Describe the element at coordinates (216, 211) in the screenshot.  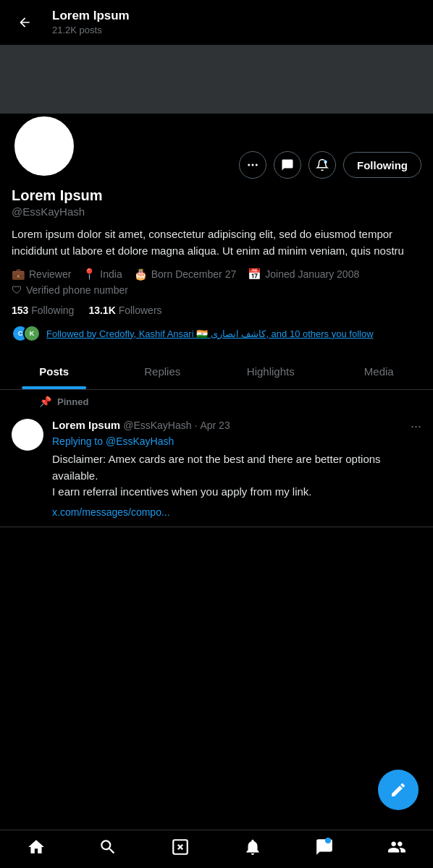
I see `profile-handle: @EssKayHash` at that location.